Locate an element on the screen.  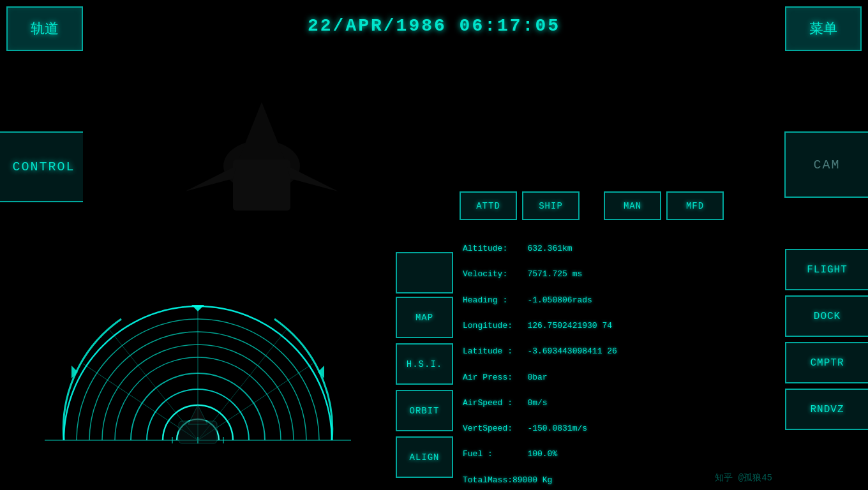
ship-silhouette is located at coordinates (262, 153).